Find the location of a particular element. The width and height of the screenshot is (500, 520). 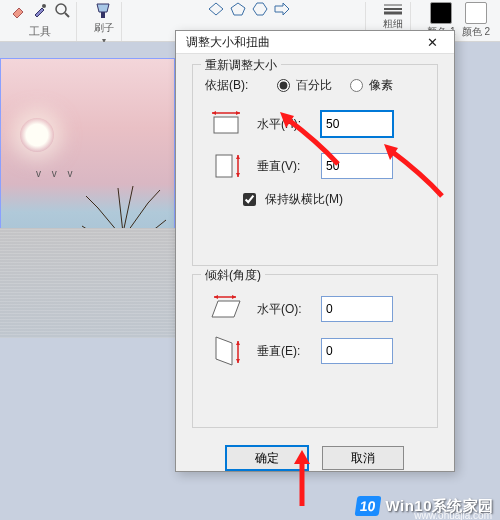

watermark-url: www.ohuajia.com is located at coordinates (453, 515).